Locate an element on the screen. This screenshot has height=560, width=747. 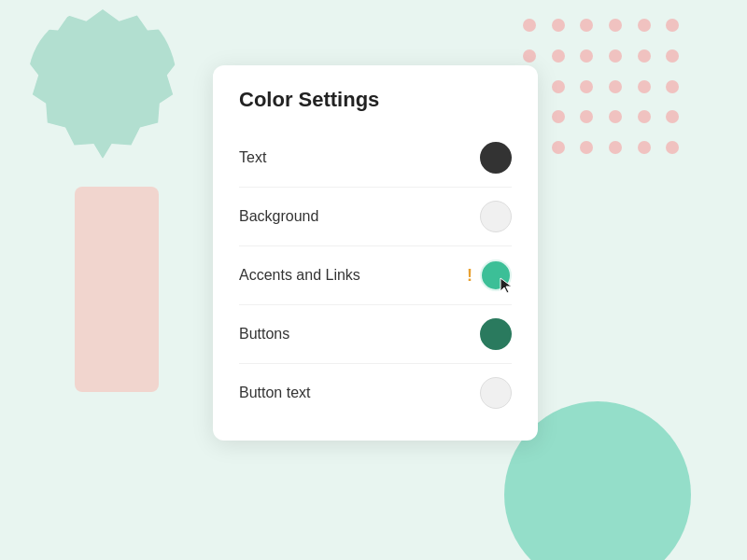
cursor-icon is located at coordinates (507, 286).